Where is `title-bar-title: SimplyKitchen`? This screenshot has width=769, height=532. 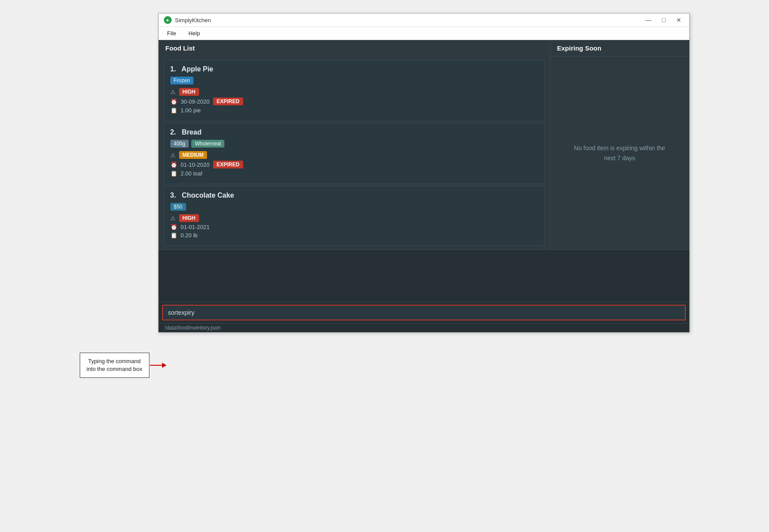
title-bar-title: SimplyKitchen is located at coordinates (193, 20).